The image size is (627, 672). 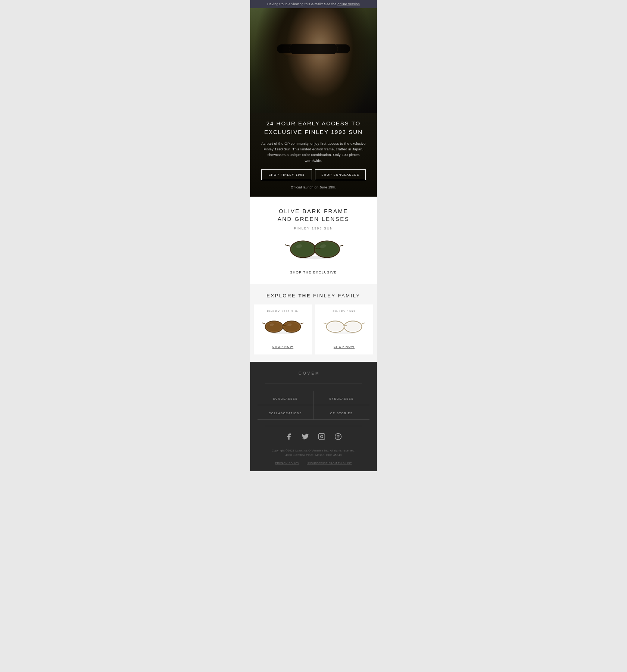 What do you see at coordinates (289, 437) in the screenshot?
I see `facebook-icon` at bounding box center [289, 437].